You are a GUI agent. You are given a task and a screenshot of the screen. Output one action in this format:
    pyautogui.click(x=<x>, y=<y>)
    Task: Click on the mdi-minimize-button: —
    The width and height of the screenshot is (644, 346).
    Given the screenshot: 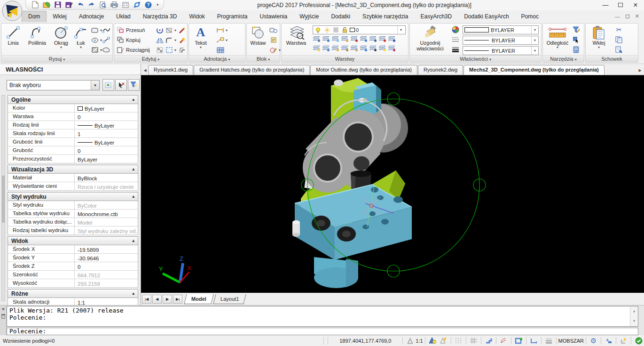 What is the action you would take?
    pyautogui.click(x=618, y=16)
    